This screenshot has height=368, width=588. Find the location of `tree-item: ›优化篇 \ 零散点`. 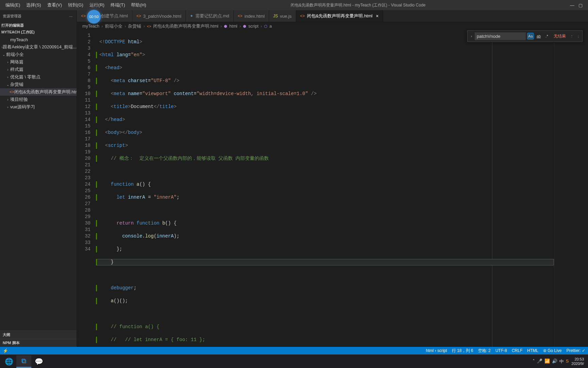

tree-item: ›优化篇 \ 零散点 is located at coordinates (38, 77).